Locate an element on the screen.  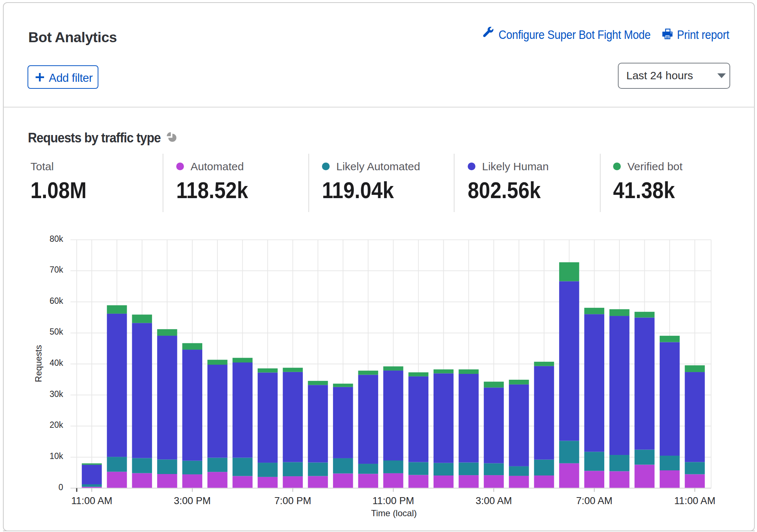
svg-text: 50k is located at coordinates (57, 332).